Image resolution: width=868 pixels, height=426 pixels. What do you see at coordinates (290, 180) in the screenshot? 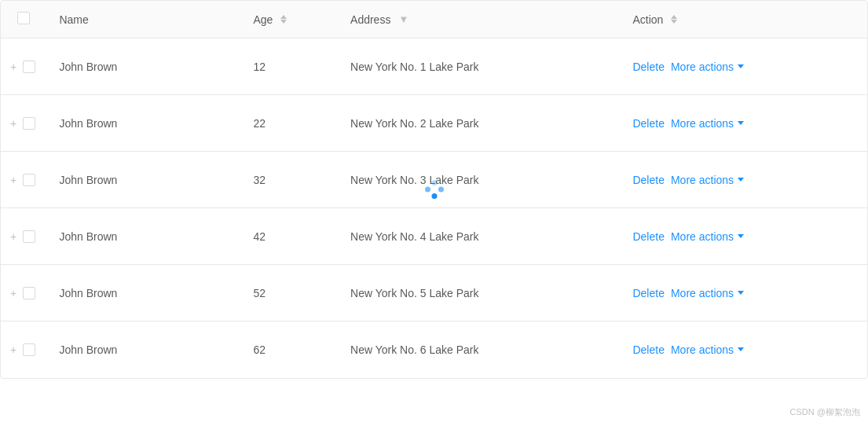
I see `row-age: 32` at bounding box center [290, 180].